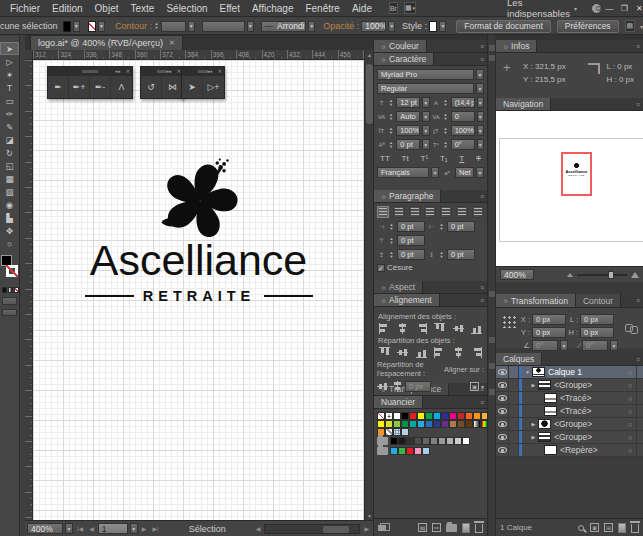 This screenshot has height=536, width=643. What do you see at coordinates (400, 46) in the screenshot?
I see `tab-couleur: ≎Couleur` at bounding box center [400, 46].